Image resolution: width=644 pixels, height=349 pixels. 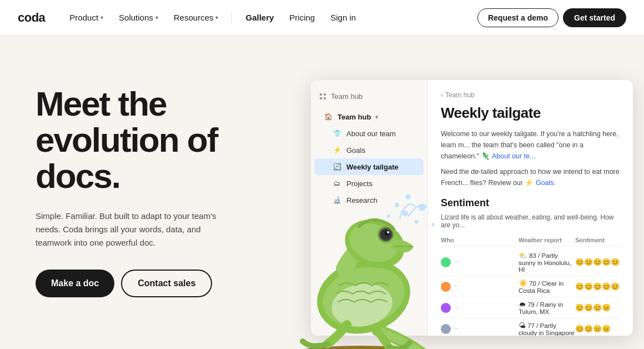 What do you see at coordinates (31, 18) in the screenshot?
I see `logo: coda` at bounding box center [31, 18].